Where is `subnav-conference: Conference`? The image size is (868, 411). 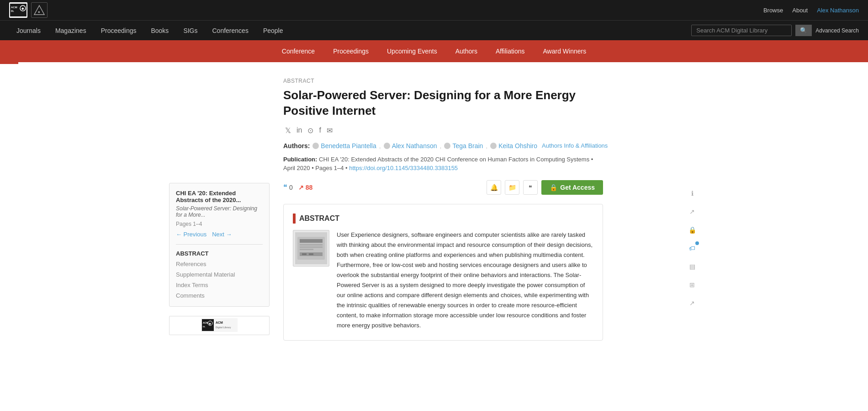 subnav-conference: Conference is located at coordinates (298, 51).